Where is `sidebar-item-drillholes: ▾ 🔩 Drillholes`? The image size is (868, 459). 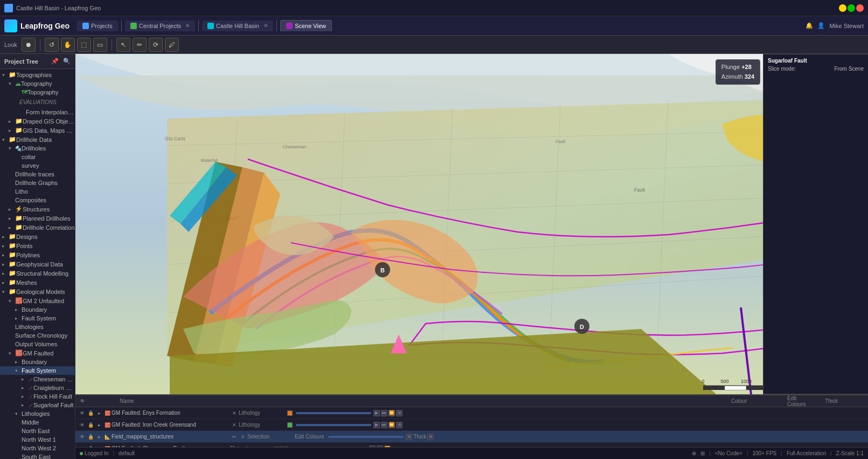
sidebar-item-drillholes: ▾ 🔩 Drillholes is located at coordinates (38, 148).